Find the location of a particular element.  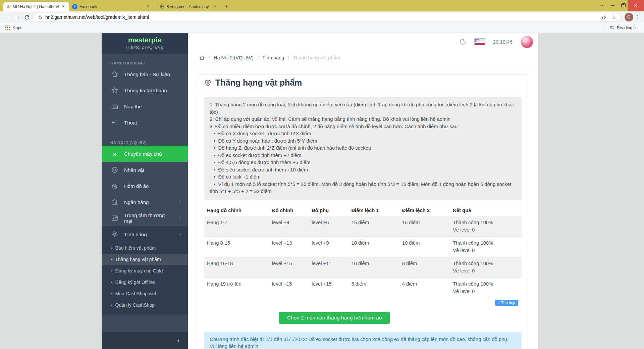

close-window-button: × is located at coordinates (636, 6).